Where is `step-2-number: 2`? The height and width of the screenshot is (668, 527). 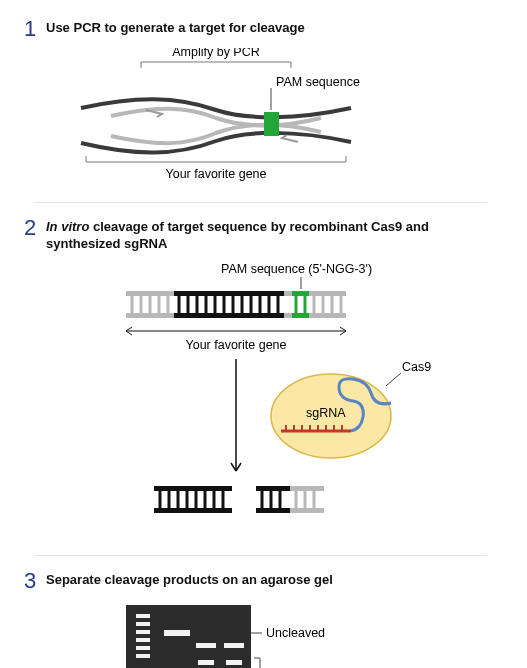 step-2-number: 2 is located at coordinates (35, 228).